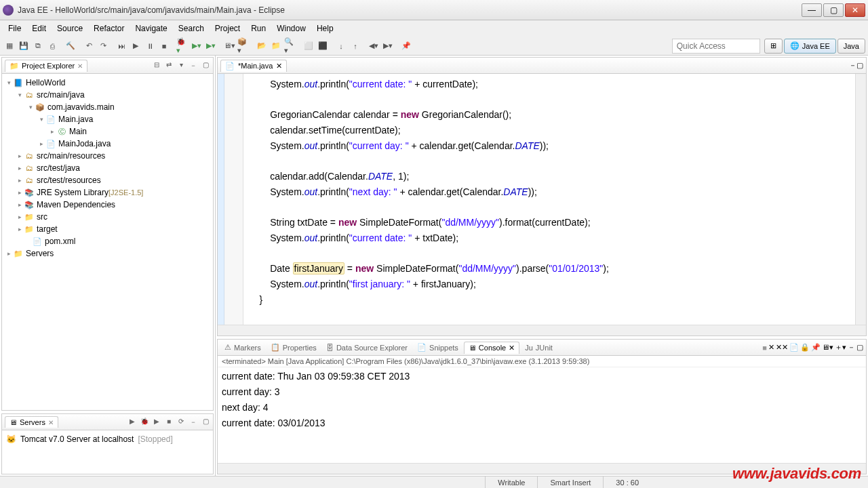 The image size is (868, 488). I want to click on new-icon: ▦, so click(9, 46).